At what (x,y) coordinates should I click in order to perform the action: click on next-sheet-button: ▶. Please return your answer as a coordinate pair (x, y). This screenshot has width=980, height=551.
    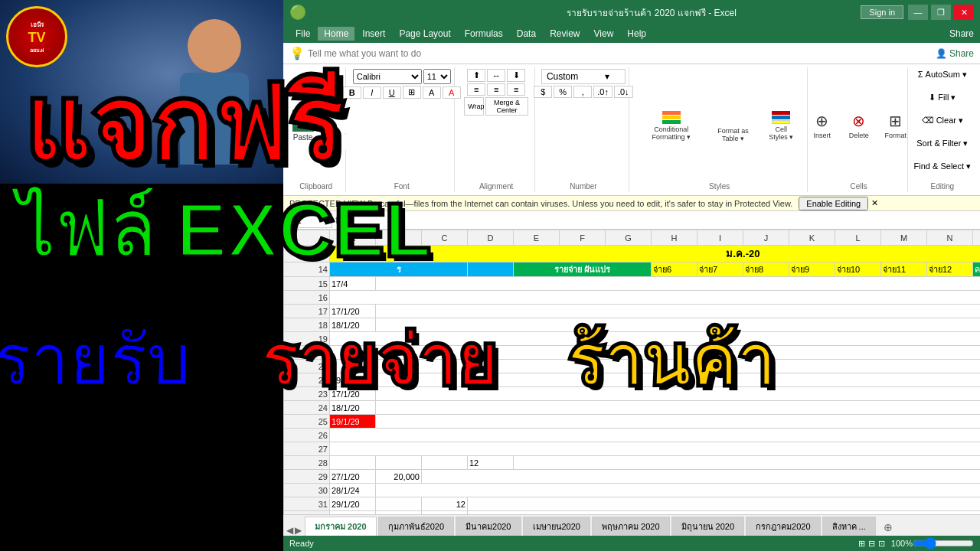
    Looking at the image, I should click on (299, 530).